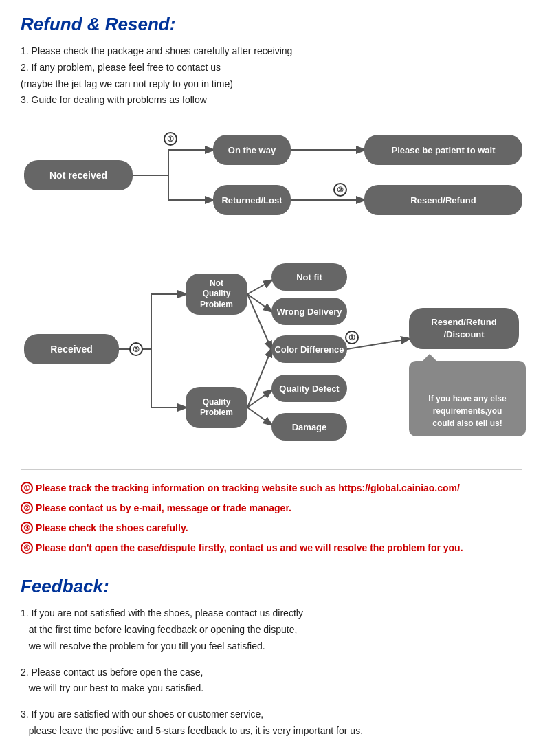 Image resolution: width=543 pixels, height=756 pixels. What do you see at coordinates (340, 190) in the screenshot?
I see `circle-badge-2-top: ②` at bounding box center [340, 190].